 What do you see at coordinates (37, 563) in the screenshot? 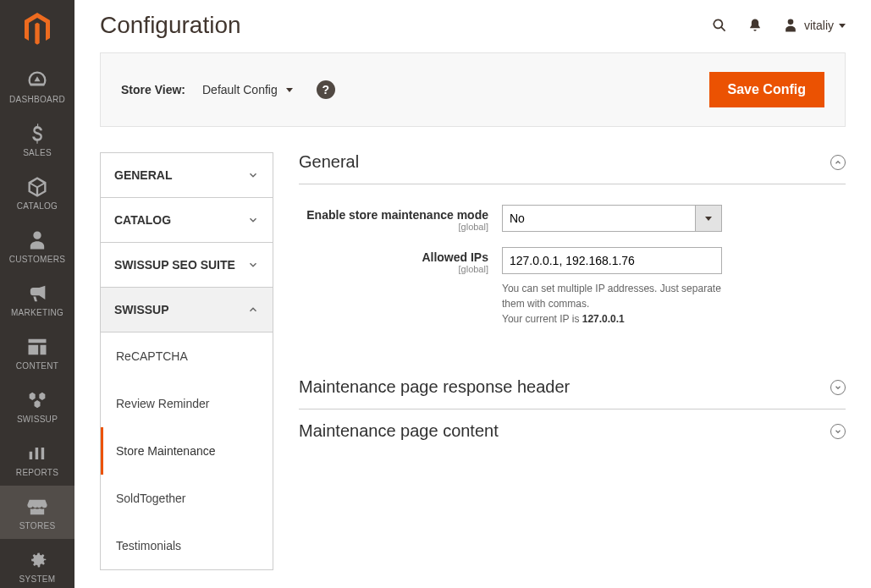
I see `nav-system: SYSTEM` at bounding box center [37, 563].